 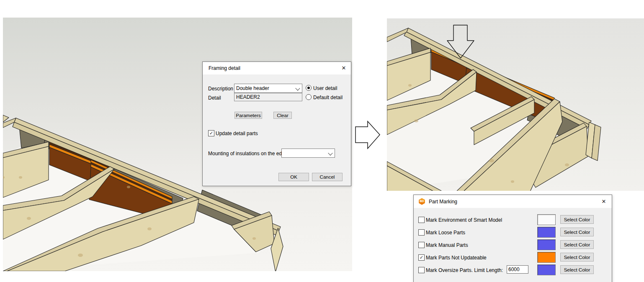 I want to click on mark-manual-parts-checkbox, so click(x=421, y=245).